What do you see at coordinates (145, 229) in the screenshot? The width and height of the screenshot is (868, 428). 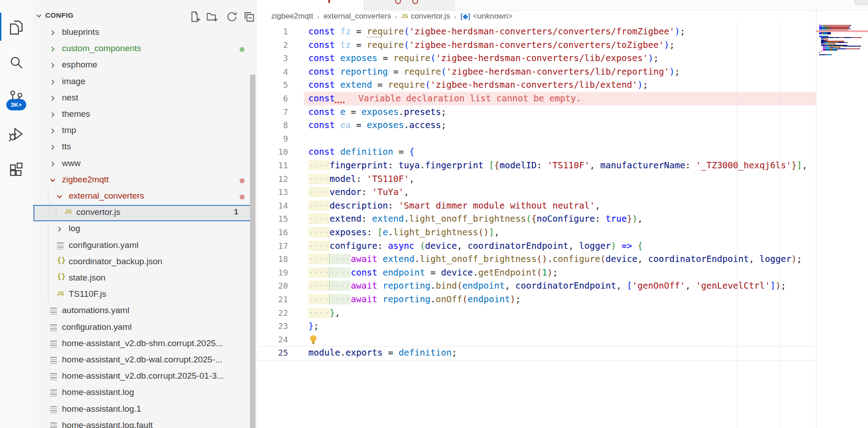 I see `tree-folder-log: log` at bounding box center [145, 229].